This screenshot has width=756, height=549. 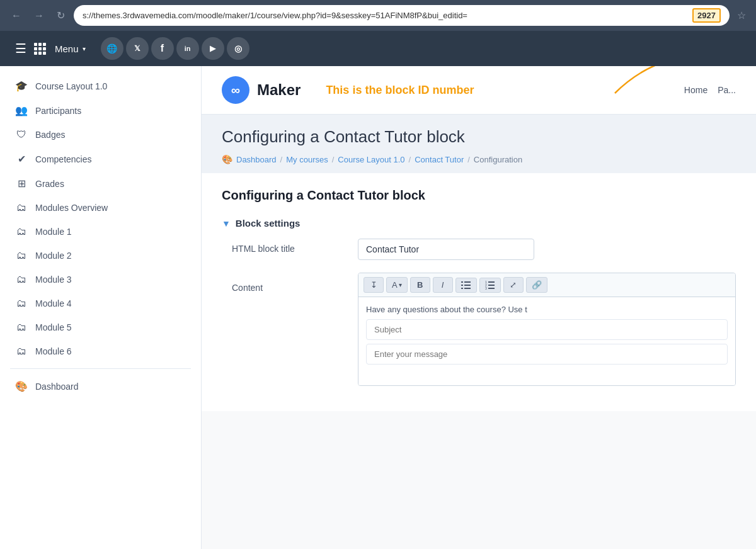 What do you see at coordinates (547, 330) in the screenshot?
I see `subject-input` at bounding box center [547, 330].